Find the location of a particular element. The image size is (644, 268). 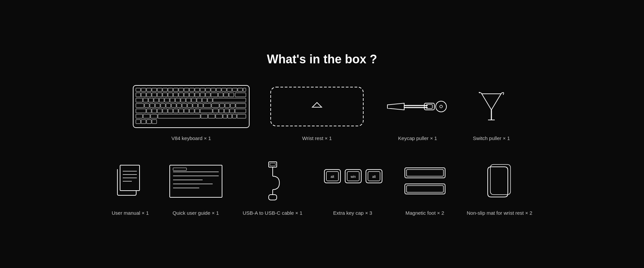

extra-keycap-image: alt win alt is located at coordinates (353, 181).